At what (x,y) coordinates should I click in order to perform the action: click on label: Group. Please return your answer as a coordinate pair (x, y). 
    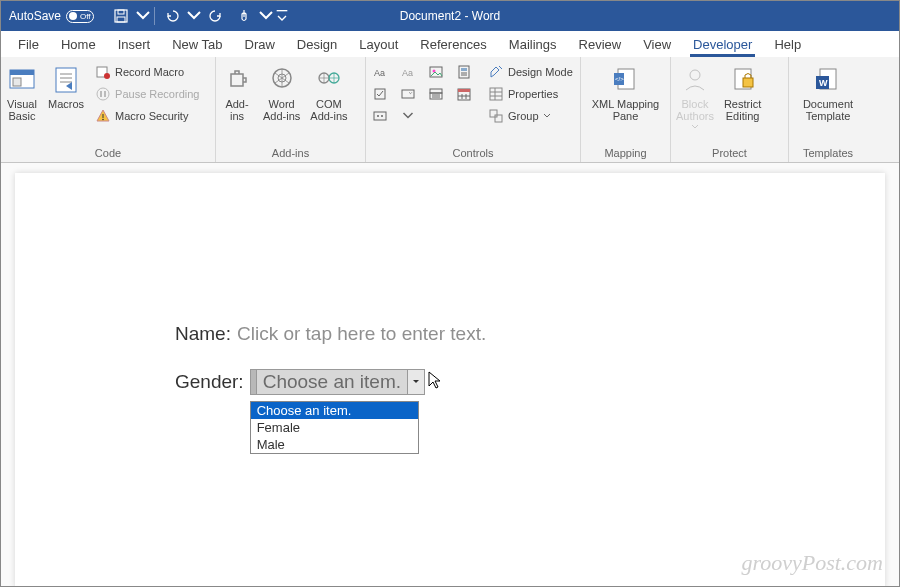
    Looking at the image, I should click on (524, 116).